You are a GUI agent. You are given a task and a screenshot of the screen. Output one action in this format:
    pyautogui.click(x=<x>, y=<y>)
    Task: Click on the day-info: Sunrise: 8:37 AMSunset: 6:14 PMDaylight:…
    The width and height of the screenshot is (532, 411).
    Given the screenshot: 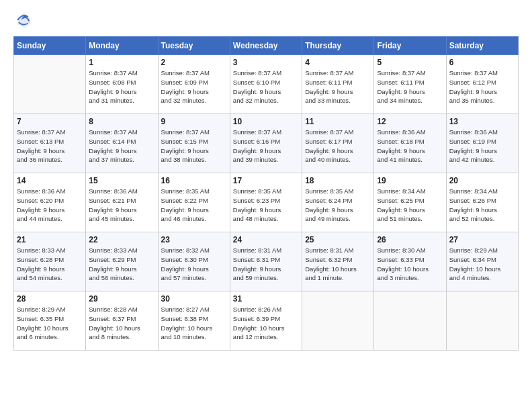 What is the action you would take?
    pyautogui.click(x=122, y=146)
    